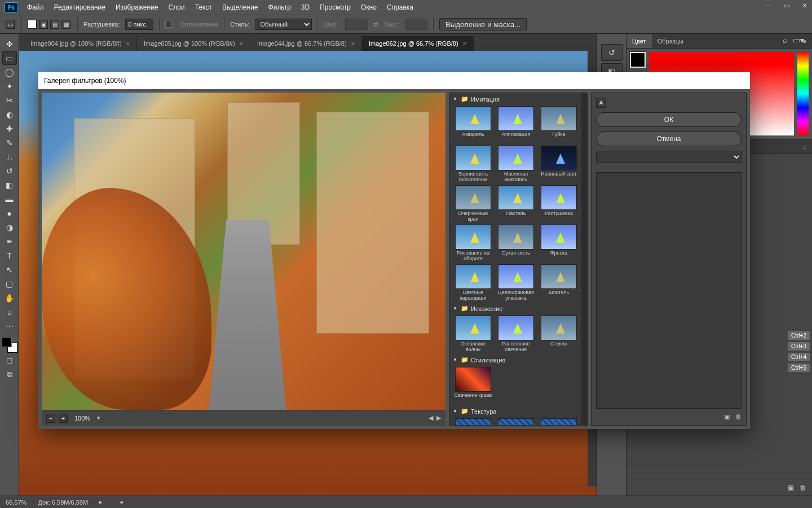  I want to click on chevron-left-icon: ◂, so click(121, 502).